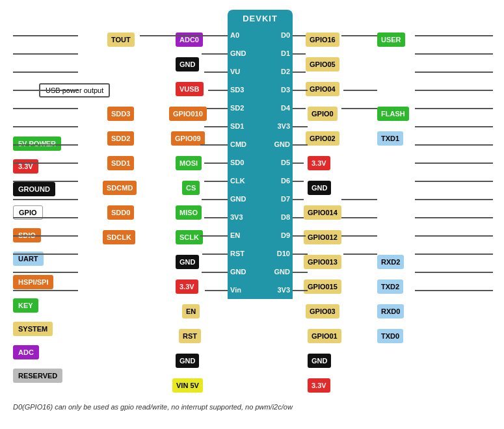 This screenshot has height=429, width=504. I want to click on connector-line-left-gnd3, so click(215, 272).